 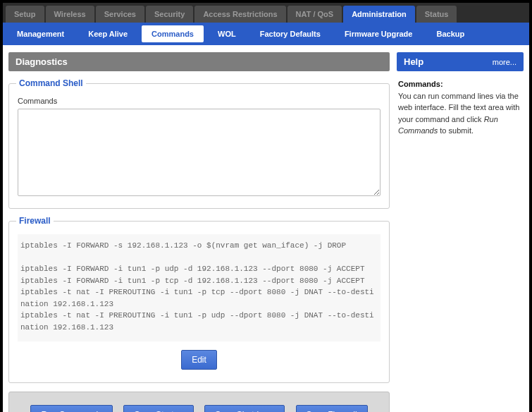 I want to click on tab-wireless: Wireless, so click(x=70, y=14).